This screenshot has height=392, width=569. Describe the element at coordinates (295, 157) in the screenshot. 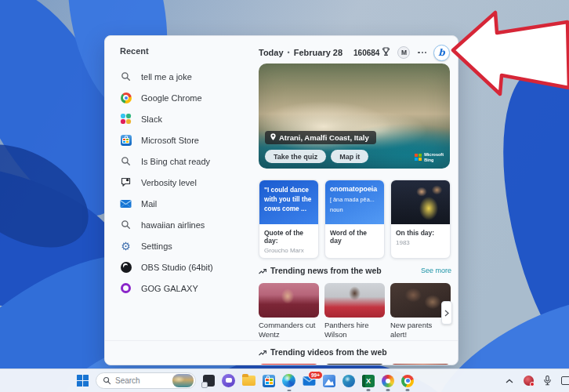

I see `take-the-quiz-button: Take the quiz` at that location.